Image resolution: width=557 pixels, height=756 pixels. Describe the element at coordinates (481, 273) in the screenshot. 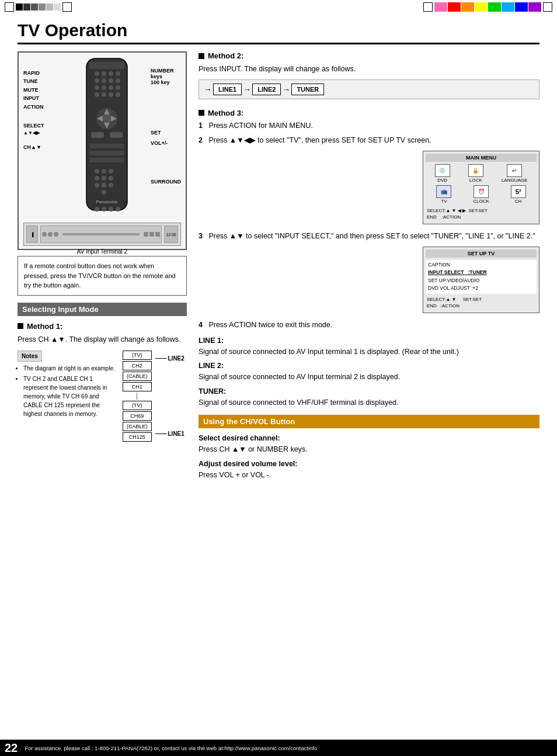

I see `setup-input-select: INPUT SELECT :TUNER` at that location.